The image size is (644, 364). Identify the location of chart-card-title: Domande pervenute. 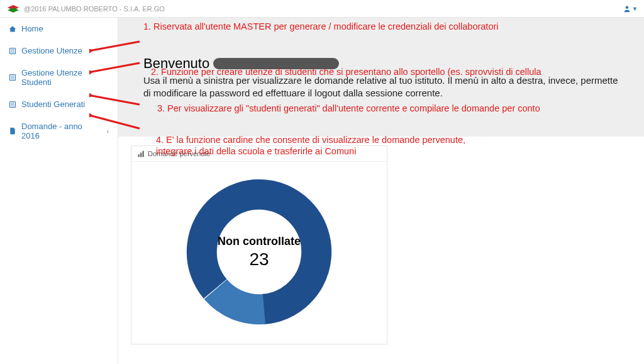
(179, 154).